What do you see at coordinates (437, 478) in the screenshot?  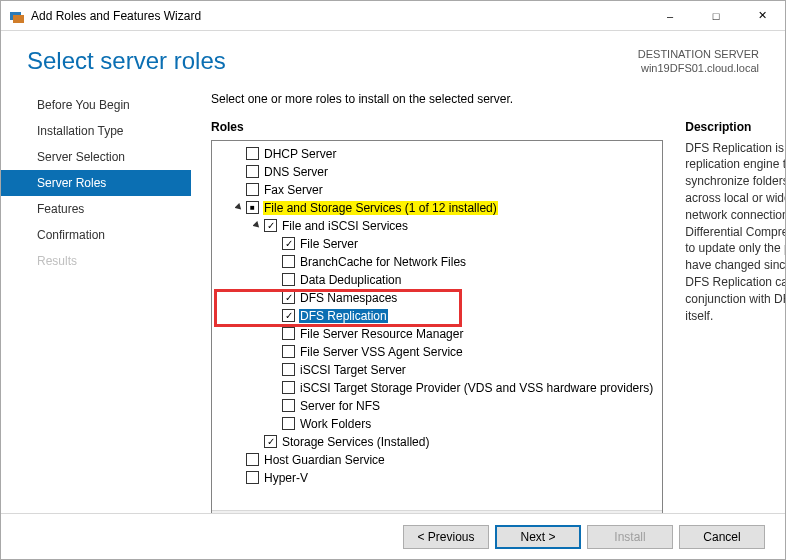 I see `role-item: Hyper-V` at bounding box center [437, 478].